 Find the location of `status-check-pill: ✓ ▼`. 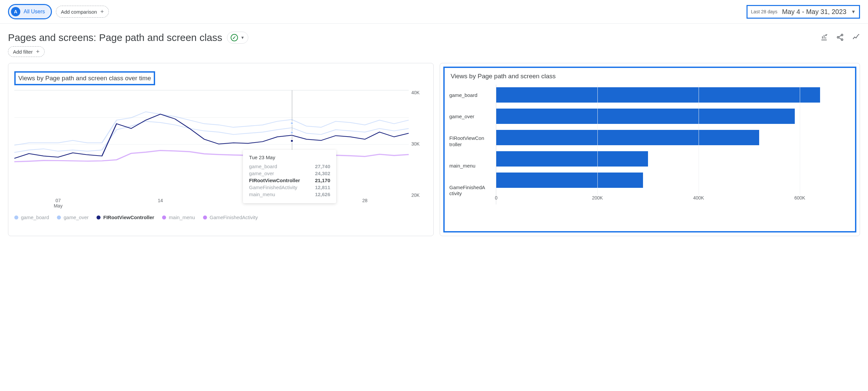

status-check-pill: ✓ ▼ is located at coordinates (238, 38).